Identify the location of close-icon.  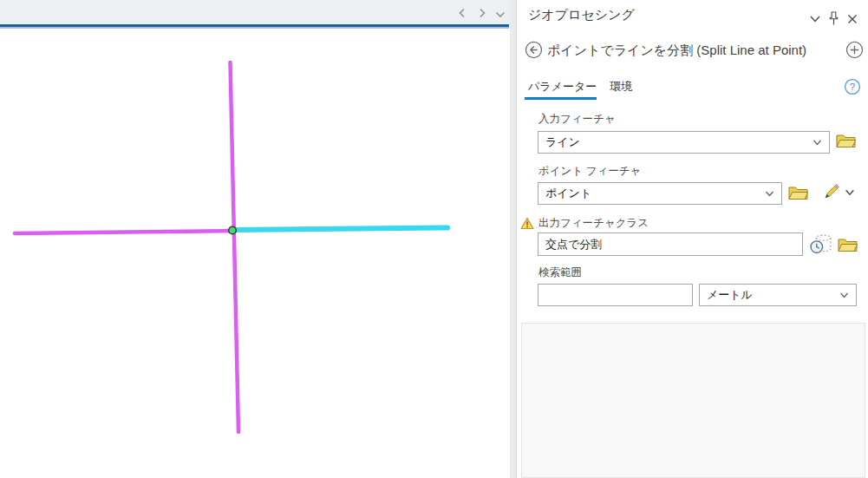
(852, 19).